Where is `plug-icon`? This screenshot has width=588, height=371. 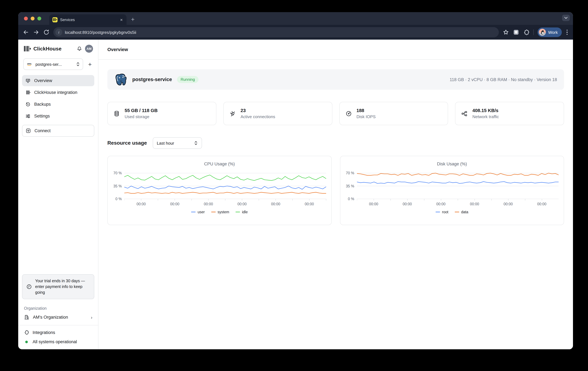 plug-icon is located at coordinates (233, 113).